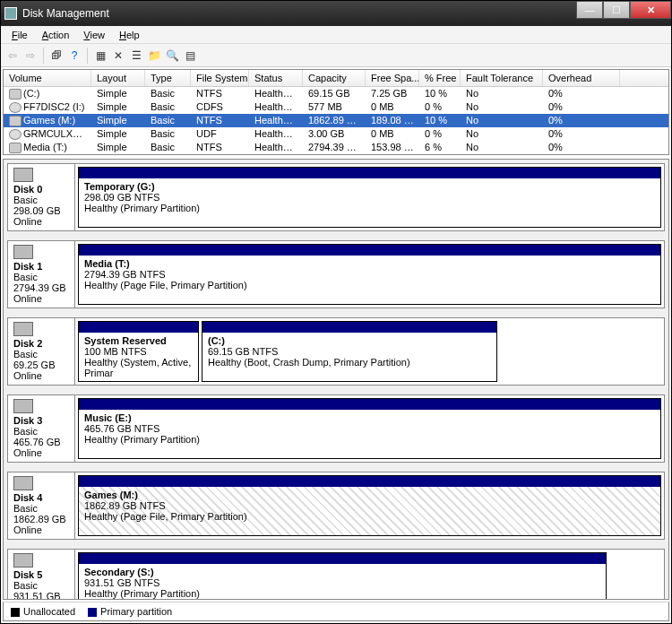  What do you see at coordinates (220, 78) in the screenshot?
I see `col-filesystem: File System` at bounding box center [220, 78].